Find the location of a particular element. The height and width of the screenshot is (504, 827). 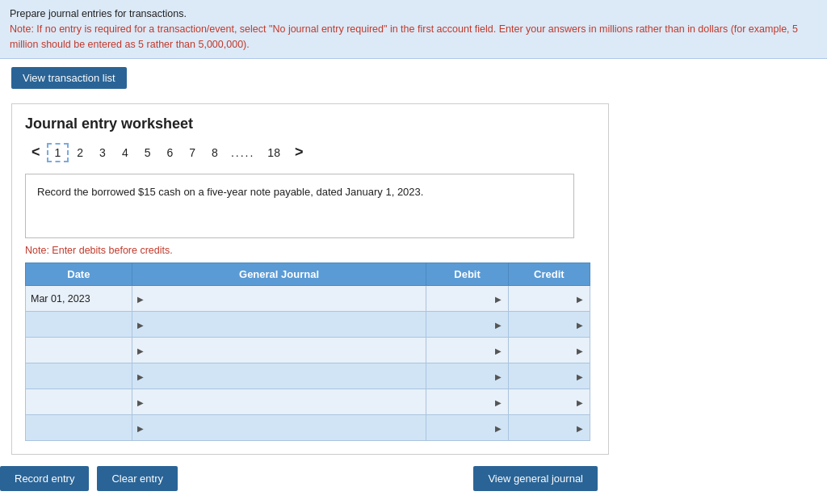

prev-page-button: < is located at coordinates (36, 152).